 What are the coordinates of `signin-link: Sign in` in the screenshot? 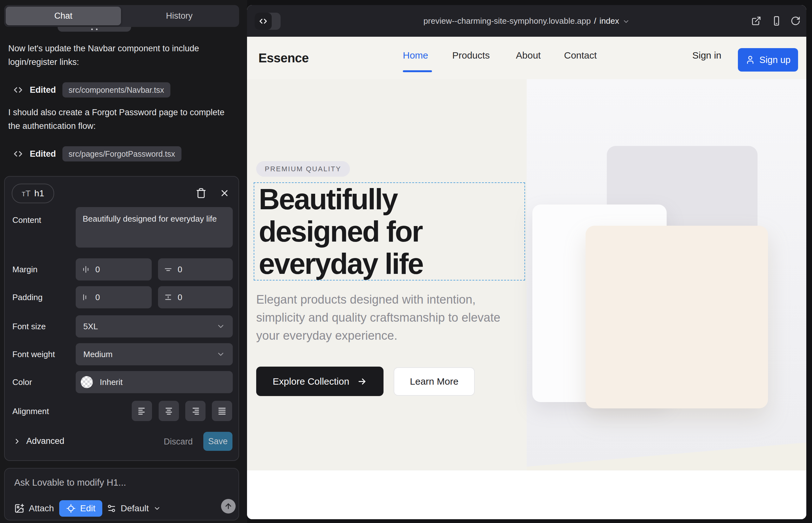 It's located at (707, 55).